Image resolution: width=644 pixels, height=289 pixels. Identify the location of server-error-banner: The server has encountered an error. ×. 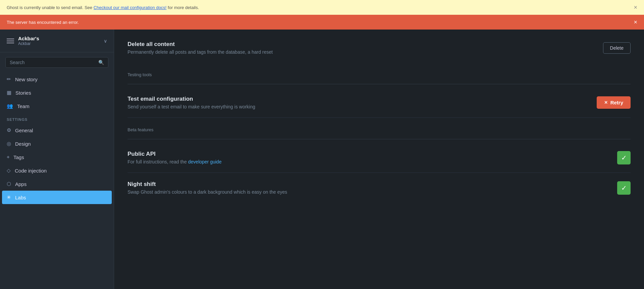
(322, 22).